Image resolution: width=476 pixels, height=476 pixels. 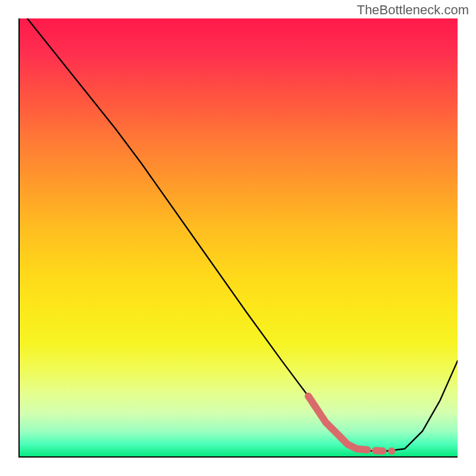 What do you see at coordinates (369, 450) in the screenshot?
I see `highlight-dash` at bounding box center [369, 450].